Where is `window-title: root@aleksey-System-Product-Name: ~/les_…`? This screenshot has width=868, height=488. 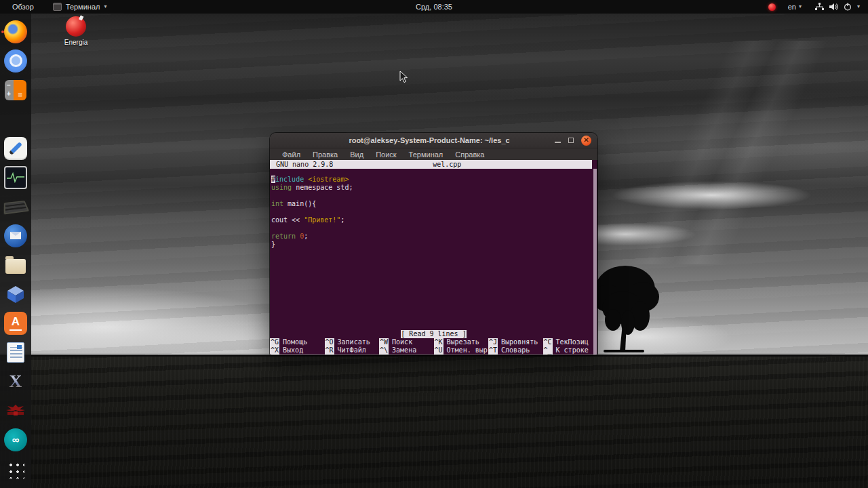
window-title: root@aleksey-System-Product-Name: ~/les_… is located at coordinates (409, 140).